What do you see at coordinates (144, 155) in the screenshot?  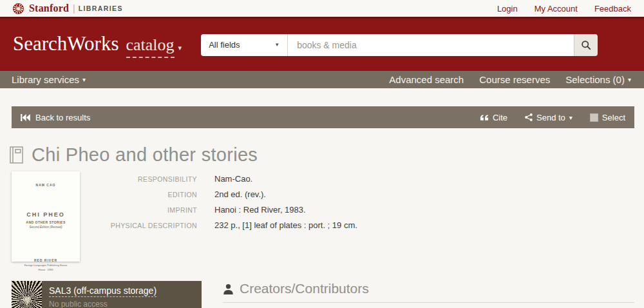 I see `record-title: Chi Pheo and other stories` at bounding box center [144, 155].